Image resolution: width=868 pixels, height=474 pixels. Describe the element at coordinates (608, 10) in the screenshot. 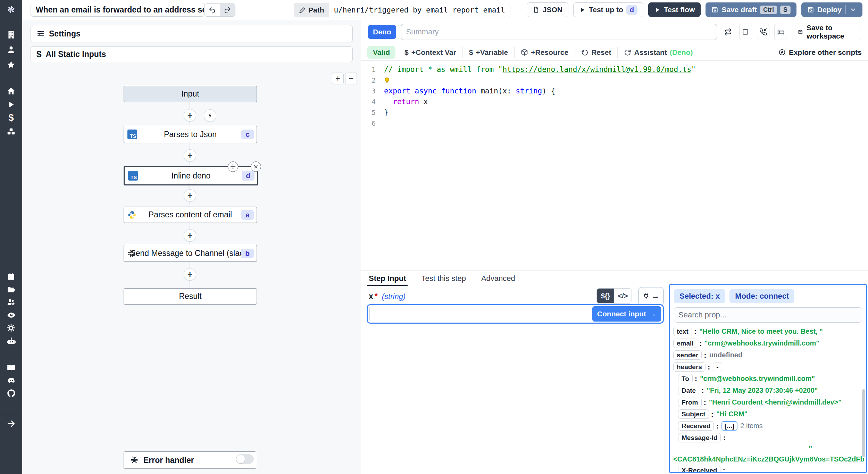

I see `test-up-to-button: Test up to d` at that location.